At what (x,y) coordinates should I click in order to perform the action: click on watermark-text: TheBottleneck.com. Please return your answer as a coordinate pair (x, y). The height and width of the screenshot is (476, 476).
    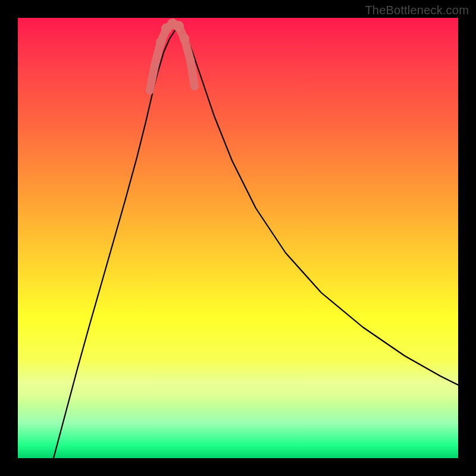
    Looking at the image, I should click on (416, 11).